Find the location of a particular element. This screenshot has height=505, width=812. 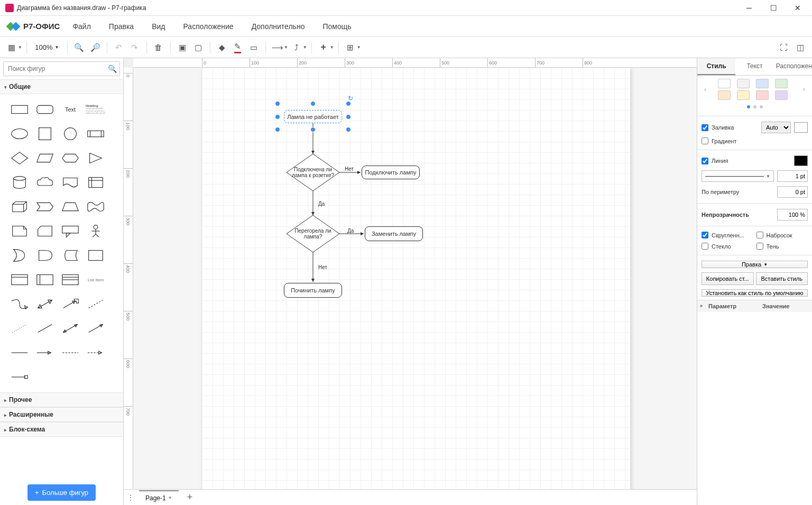

node-decision-1: Подключена ли лампа к розетке? is located at coordinates (313, 172).